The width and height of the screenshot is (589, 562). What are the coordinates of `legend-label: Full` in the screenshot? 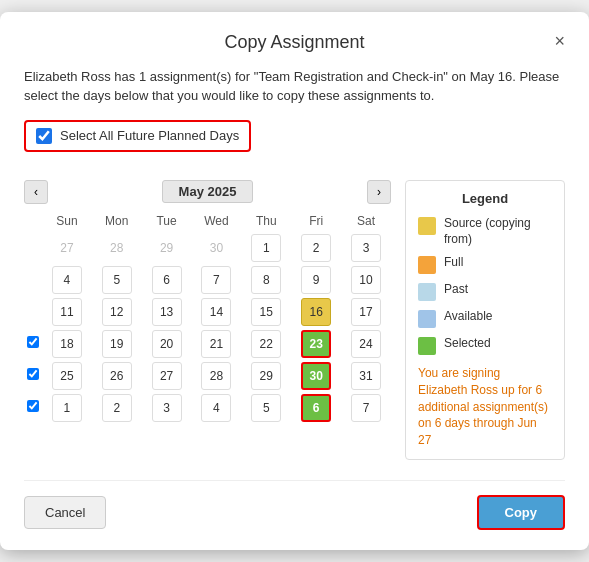 It's located at (454, 263).